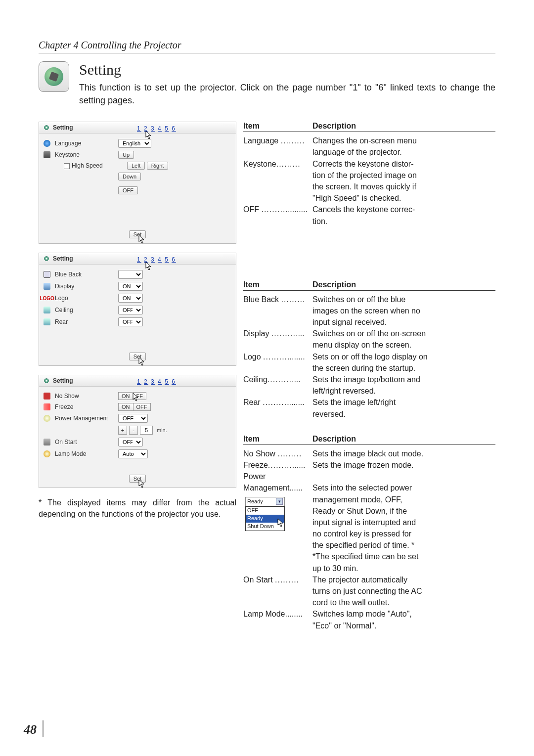 Image resolution: width=534 pixels, height=756 pixels. Describe the element at coordinates (137, 183) in the screenshot. I see `setting-panel-1: Setting 1 2 3 4 5 6 Language English` at that location.